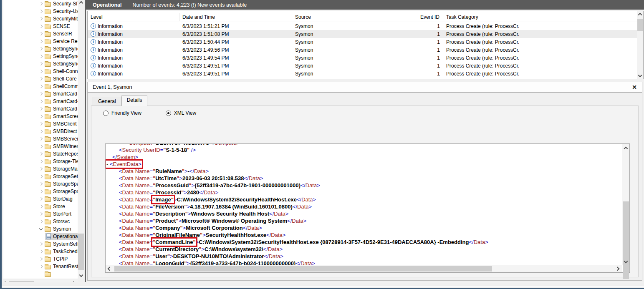 The width and height of the screenshot is (644, 289). I want to click on tree-item-storport: StorPort, so click(40, 214).